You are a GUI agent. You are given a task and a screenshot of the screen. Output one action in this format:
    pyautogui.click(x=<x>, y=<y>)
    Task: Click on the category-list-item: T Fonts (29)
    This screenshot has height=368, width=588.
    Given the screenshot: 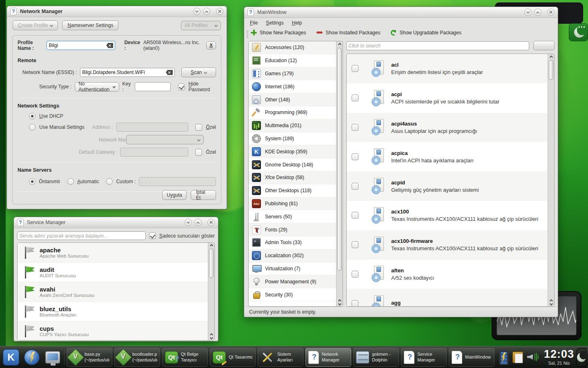 What is the action you would take?
    pyautogui.click(x=292, y=230)
    